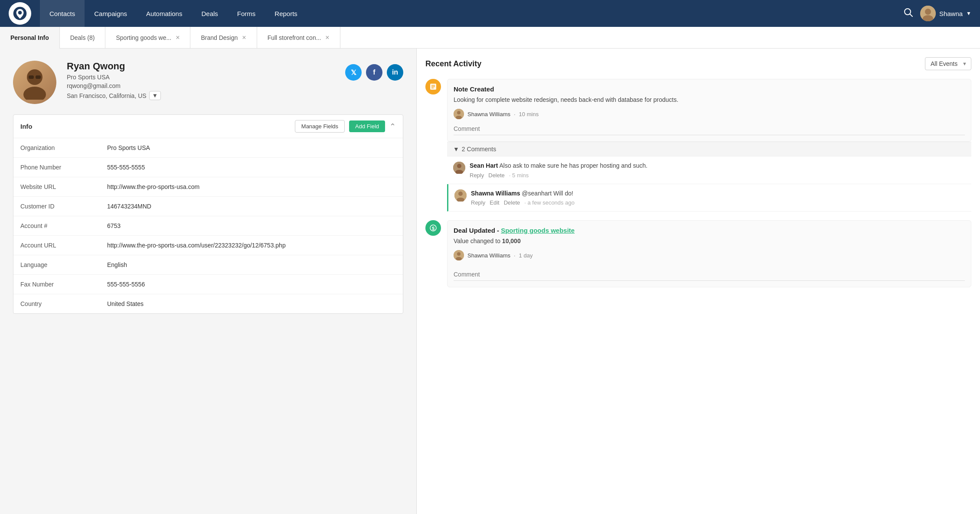  I want to click on info-rows: Organization Pro Sports USA Phone Number…, so click(208, 226).